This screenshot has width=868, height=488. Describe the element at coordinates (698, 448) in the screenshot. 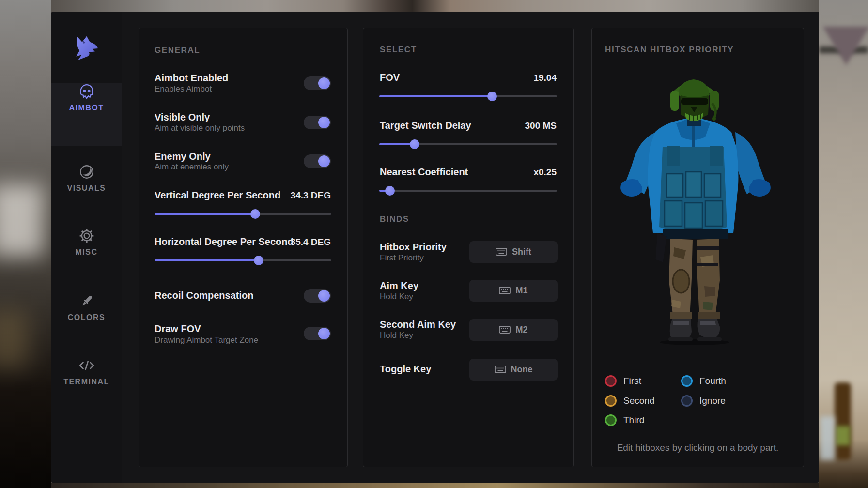

I see `hitbox-instructions: Edit hitboxes by clicking on a body part…` at that location.